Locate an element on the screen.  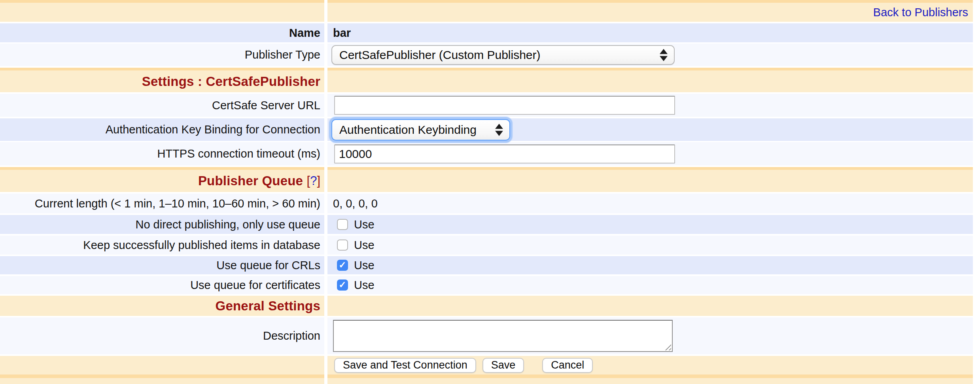
help-bracket-open: [ is located at coordinates (308, 181).